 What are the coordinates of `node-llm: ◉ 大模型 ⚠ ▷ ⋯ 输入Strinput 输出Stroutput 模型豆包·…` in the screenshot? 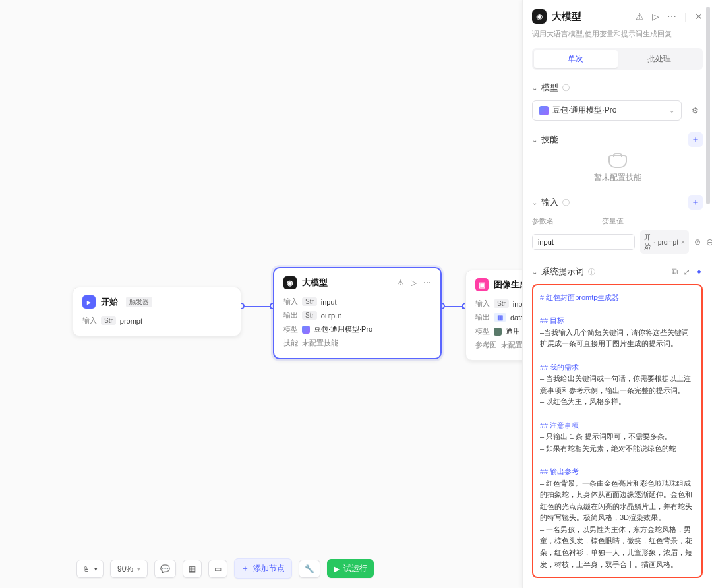 It's located at (357, 313).